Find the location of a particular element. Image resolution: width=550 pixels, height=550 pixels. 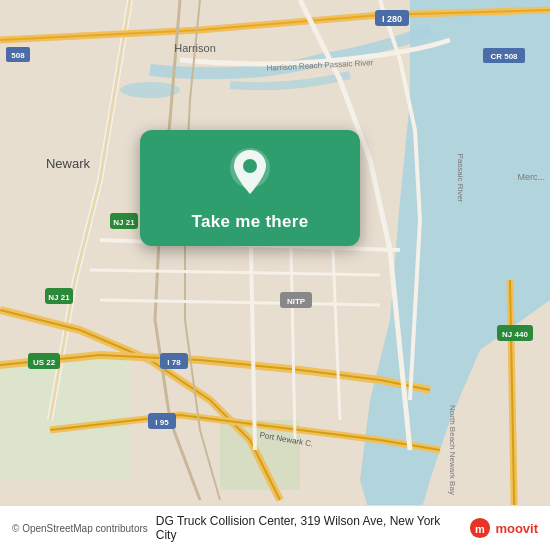

map-attribution: © OpenStreetMap contributors is located at coordinates (80, 528).